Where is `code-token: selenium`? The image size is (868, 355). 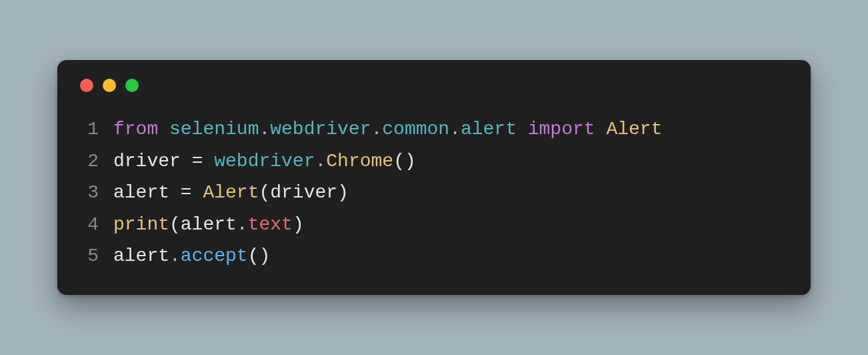 code-token: selenium is located at coordinates (214, 129).